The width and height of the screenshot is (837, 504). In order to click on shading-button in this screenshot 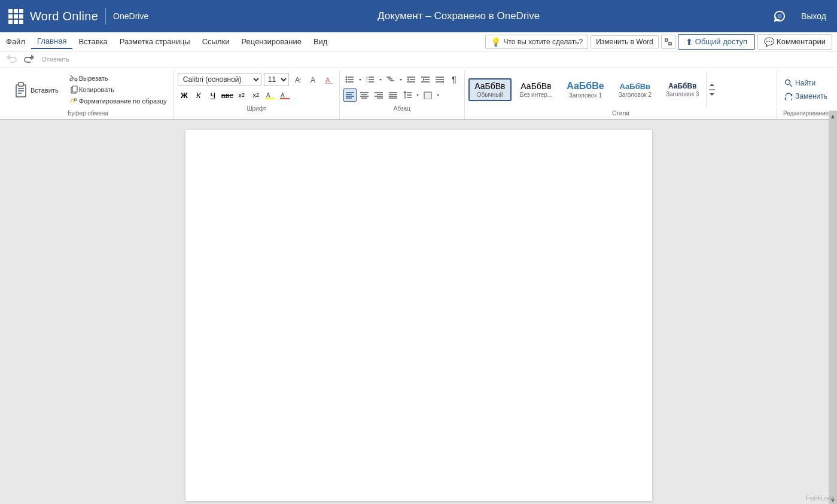, I will do `click(428, 95)`.